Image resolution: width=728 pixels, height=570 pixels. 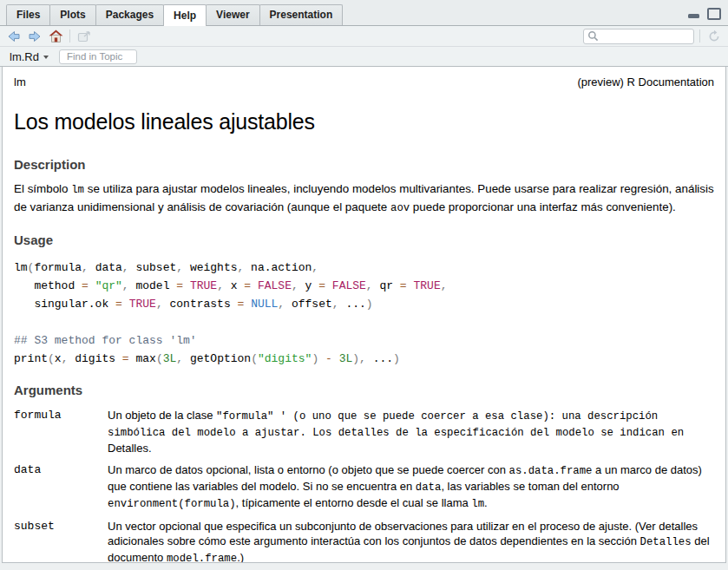 I want to click on tab-plots: Plots, so click(x=73, y=15).